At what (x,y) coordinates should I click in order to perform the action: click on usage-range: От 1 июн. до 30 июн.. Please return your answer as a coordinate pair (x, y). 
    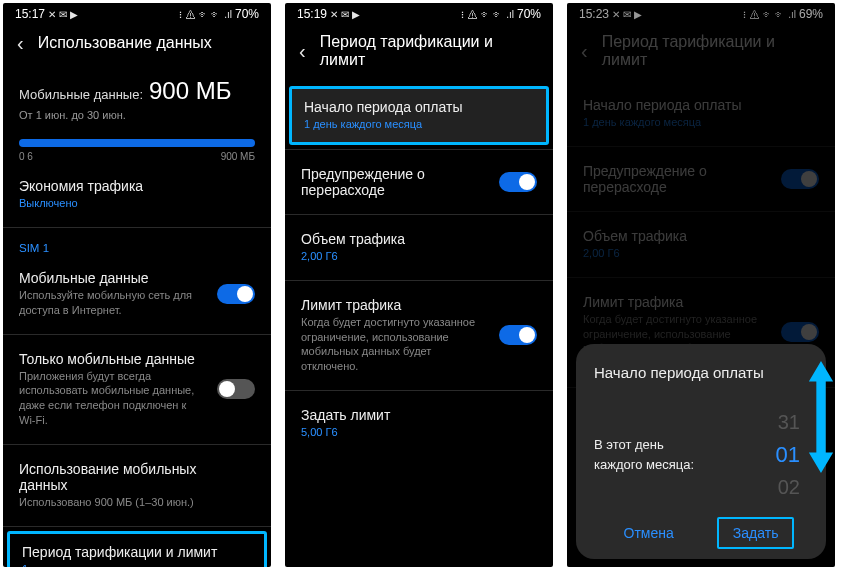
    Looking at the image, I should click on (137, 115).